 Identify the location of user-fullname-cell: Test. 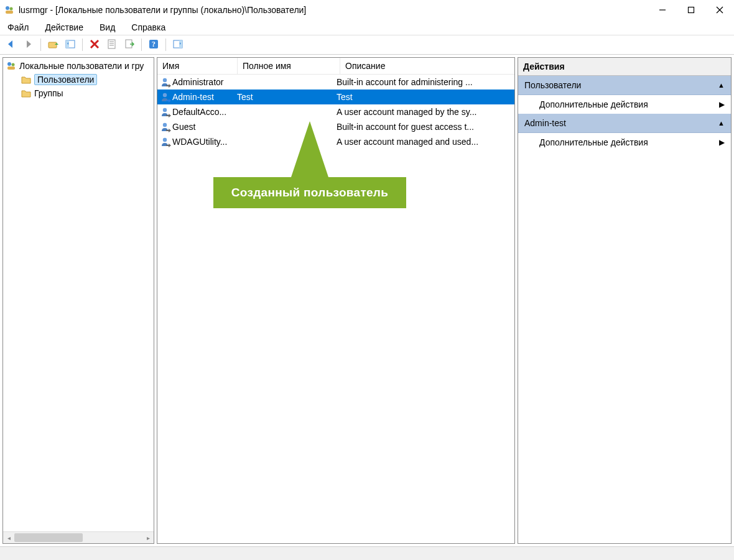
(284, 97).